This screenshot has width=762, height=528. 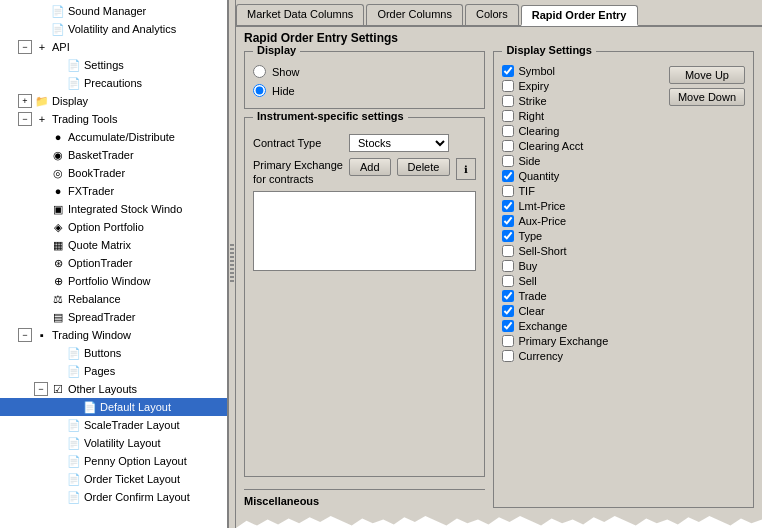 I want to click on misc-section: Miscellaneous, so click(x=364, y=498).